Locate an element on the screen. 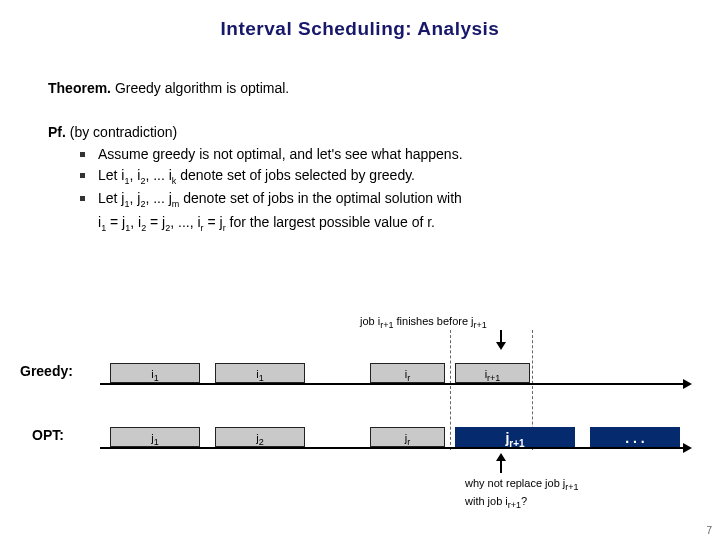 This screenshot has height=540, width=720. t: job i is located at coordinates (370, 321).